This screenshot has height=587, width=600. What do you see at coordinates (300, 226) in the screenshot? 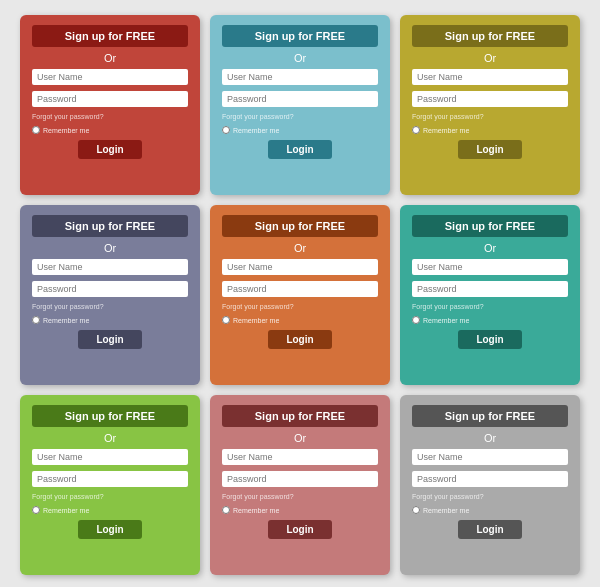
I see `signup-button-orange: Sign up for FREE` at bounding box center [300, 226].